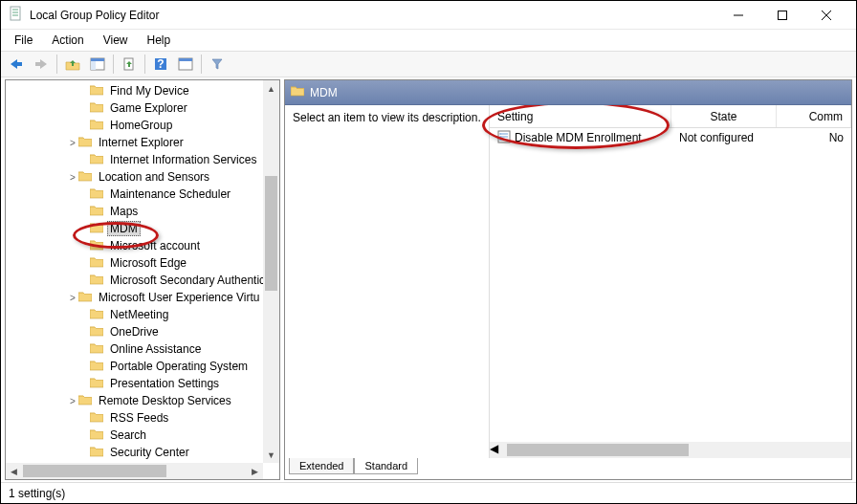 This screenshot has width=857, height=504. What do you see at coordinates (16, 15) in the screenshot?
I see `app-icon` at bounding box center [16, 15].